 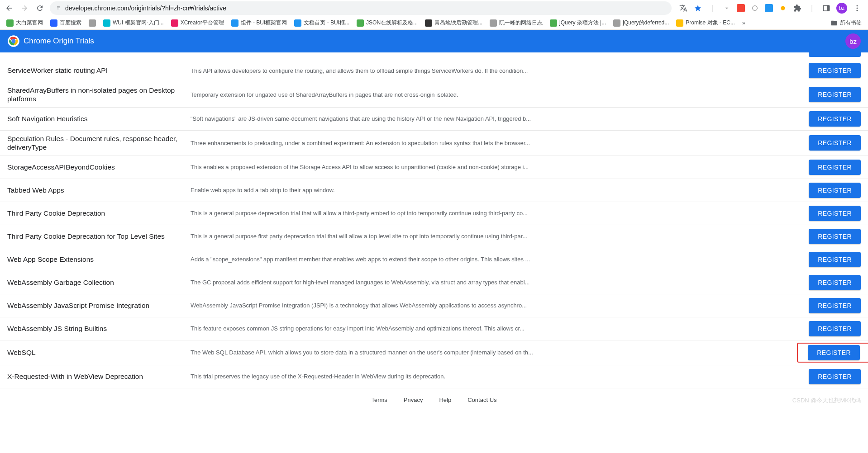 What do you see at coordinates (434, 143) in the screenshot?
I see `trial-row: Speculation Rules - Document rules, resp…` at bounding box center [434, 143].